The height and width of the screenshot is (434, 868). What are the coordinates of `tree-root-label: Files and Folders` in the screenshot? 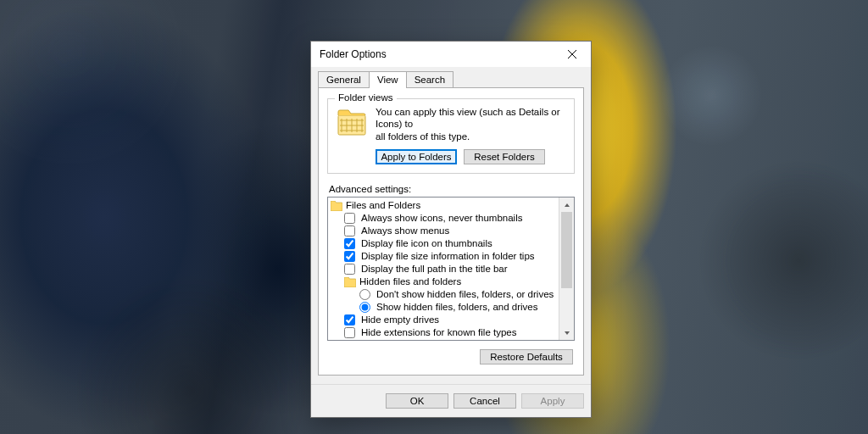 It's located at (383, 205).